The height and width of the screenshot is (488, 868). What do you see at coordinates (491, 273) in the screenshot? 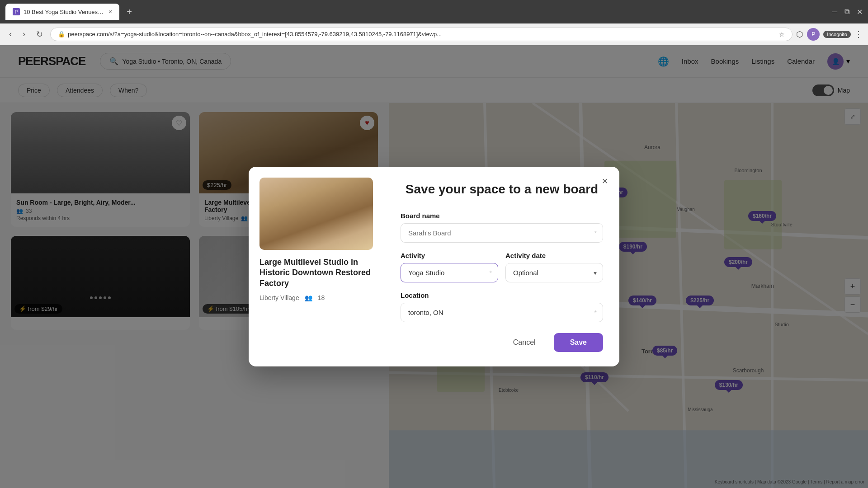
I see `activity-asterisk: *` at bounding box center [491, 273].